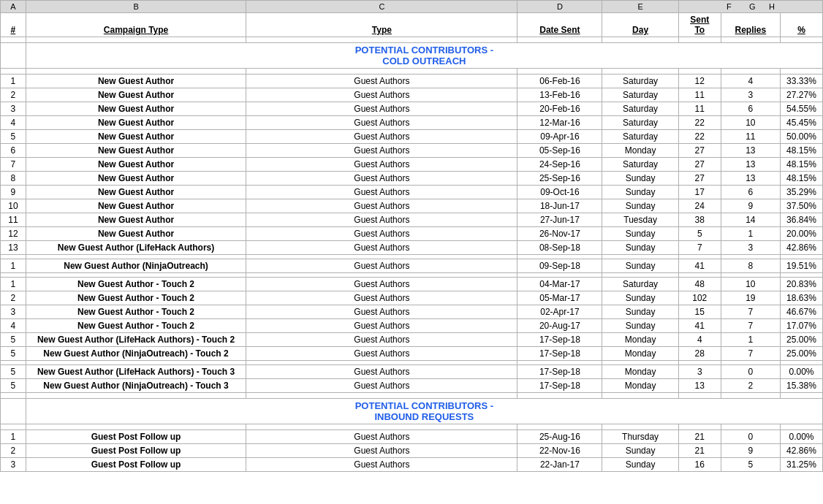 Image resolution: width=823 pixels, height=504 pixels. I want to click on table-row: 4New Guest AuthorGuest Authors12-Mar-16S…, so click(412, 123).